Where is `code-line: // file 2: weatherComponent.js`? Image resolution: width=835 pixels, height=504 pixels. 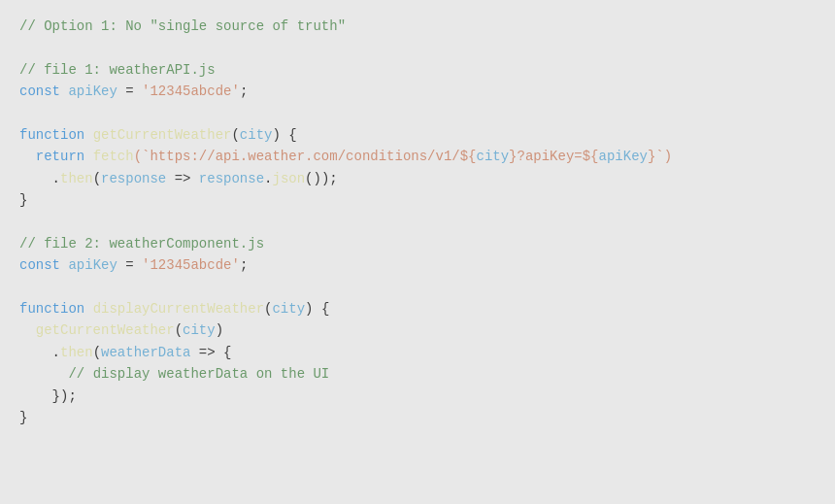
code-line: // file 2: weatherComponent.js is located at coordinates (418, 244).